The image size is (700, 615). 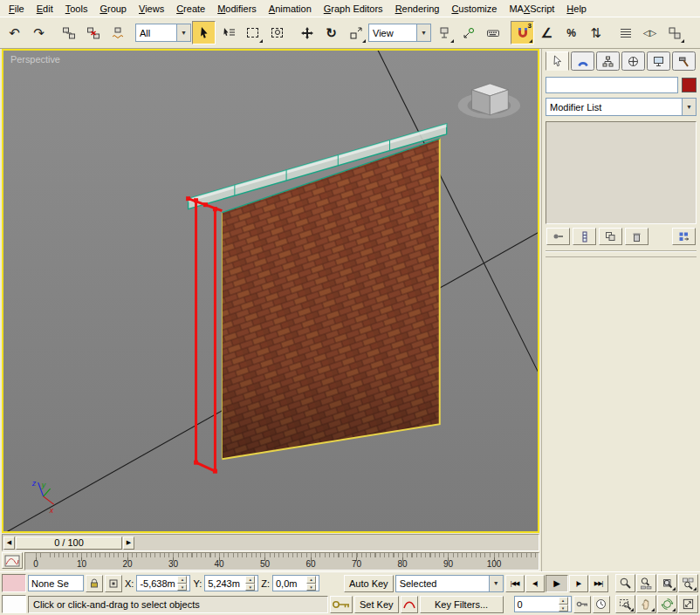 What do you see at coordinates (253, 33) in the screenshot?
I see `rectangular-selection-region-button` at bounding box center [253, 33].